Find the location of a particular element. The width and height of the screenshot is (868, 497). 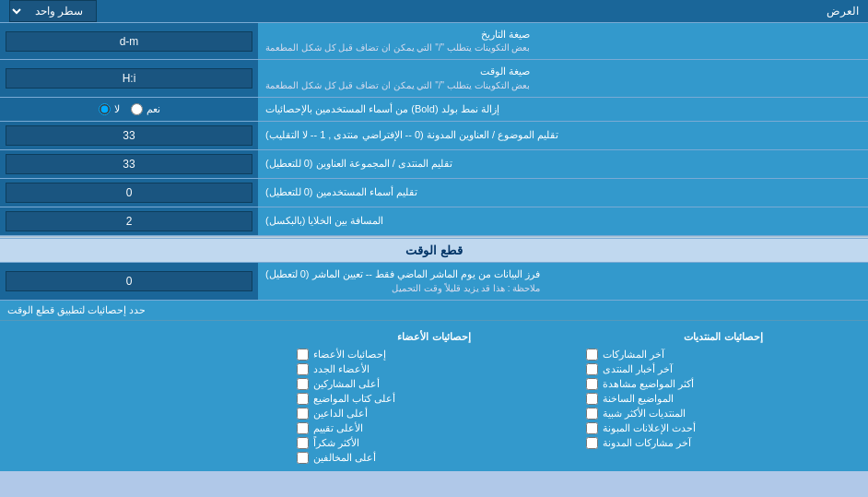

check-top-topic-writers: أعلى كتاب المواضيع is located at coordinates (434, 398).